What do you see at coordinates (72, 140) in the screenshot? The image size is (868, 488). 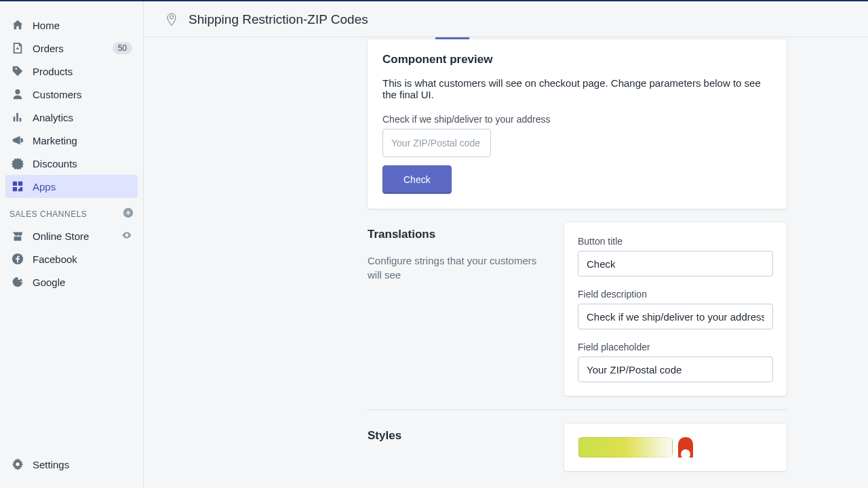 I see `sidebar-item-marketing: Marketing` at bounding box center [72, 140].